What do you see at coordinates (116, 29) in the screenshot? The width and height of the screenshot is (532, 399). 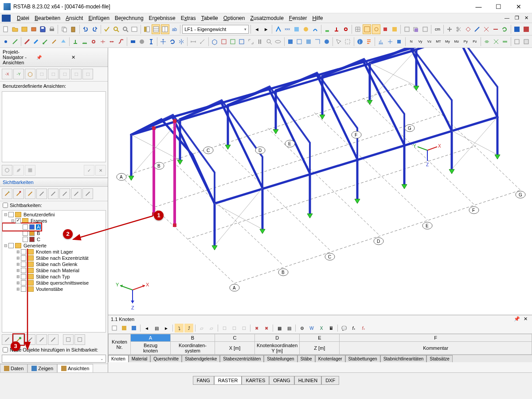 I see `find-button` at bounding box center [116, 29].